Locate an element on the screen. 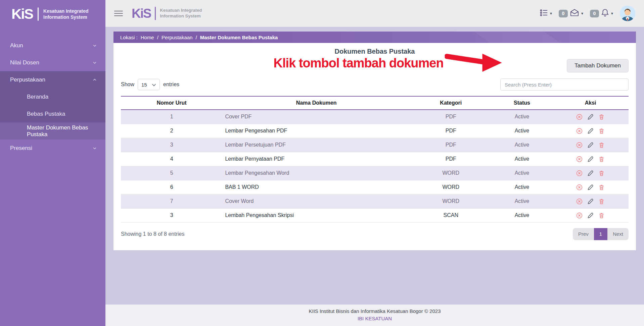  sidebar-item-label: Master Dokumen Bebas Pustaka is located at coordinates (66, 131).